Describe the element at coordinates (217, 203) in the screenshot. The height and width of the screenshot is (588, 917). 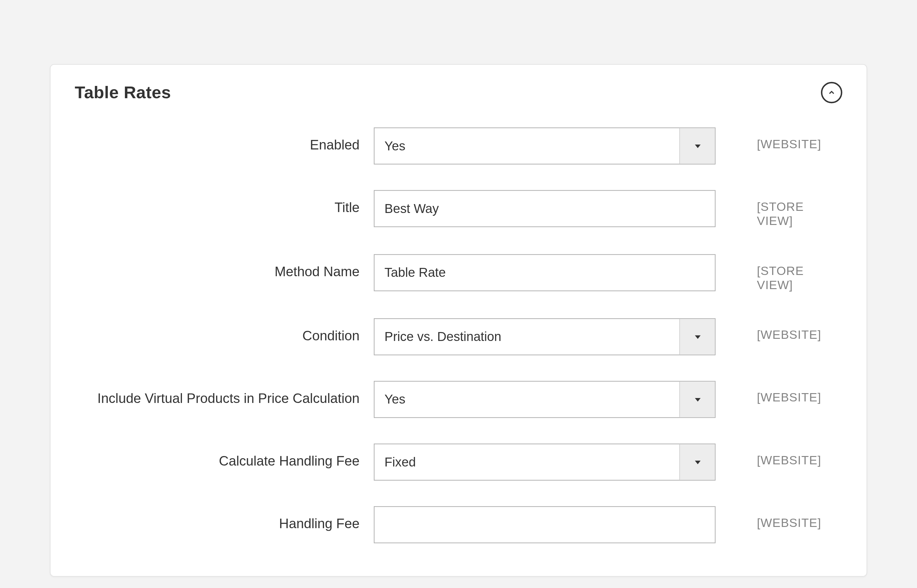
I see `field-label: Title` at that location.